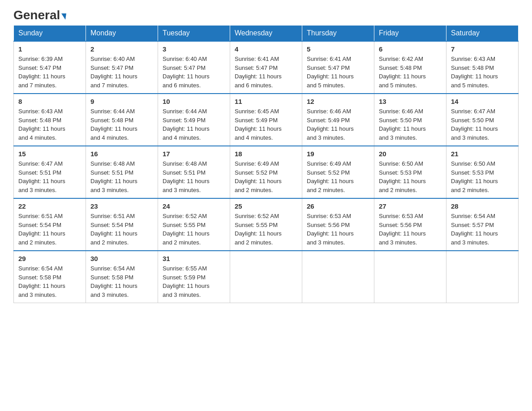  Describe the element at coordinates (410, 120) in the screenshot. I see `calendar-day-13: 13Sunrise: 6:46 AMSunset: 5:50 PMDayligh…` at that location.